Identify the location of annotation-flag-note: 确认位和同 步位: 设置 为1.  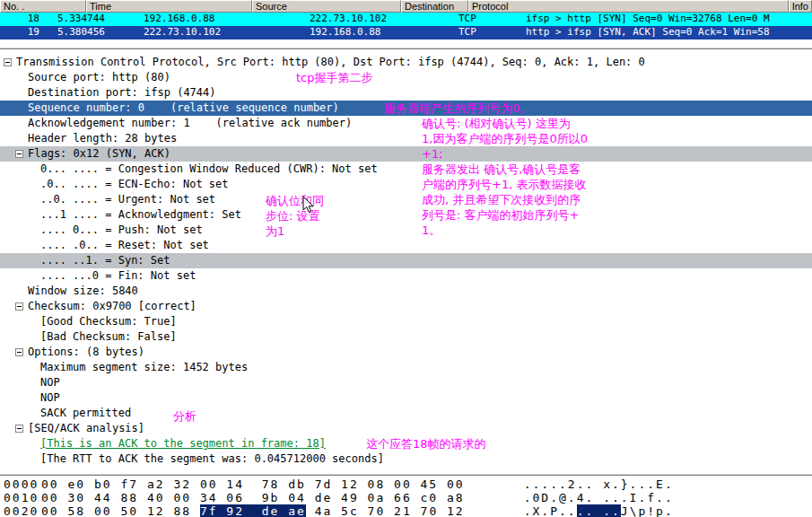
(294, 215).